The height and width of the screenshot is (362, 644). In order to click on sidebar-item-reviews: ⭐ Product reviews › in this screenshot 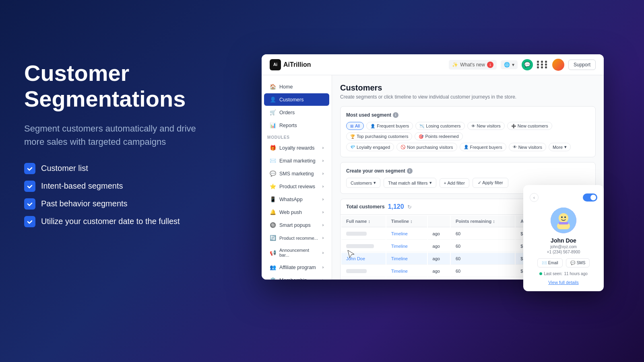, I will do `click(297, 187)`.